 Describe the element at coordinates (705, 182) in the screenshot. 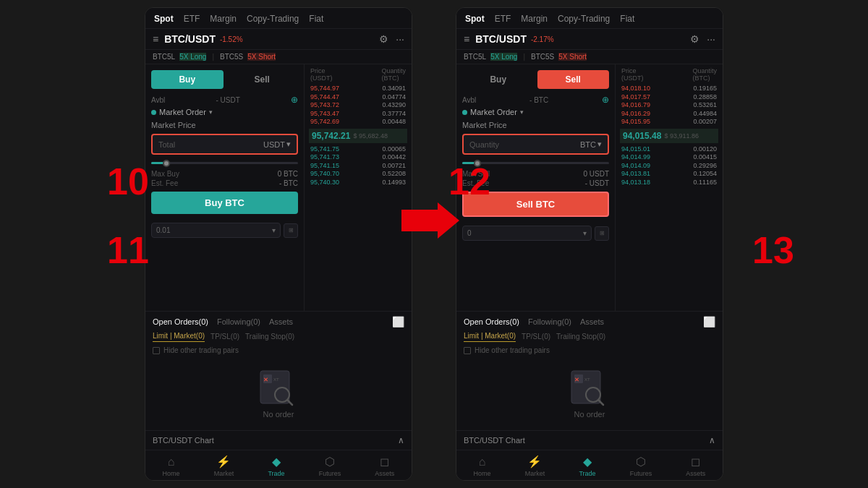

I see `right-ob-buy-qty-5: 0.11165` at that location.